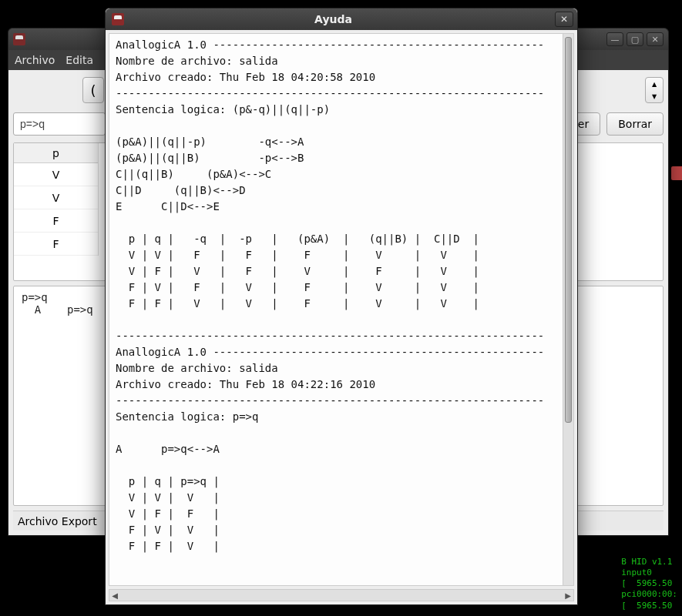 The height and width of the screenshot is (616, 682). I want to click on menu-editar: Edita, so click(79, 60).